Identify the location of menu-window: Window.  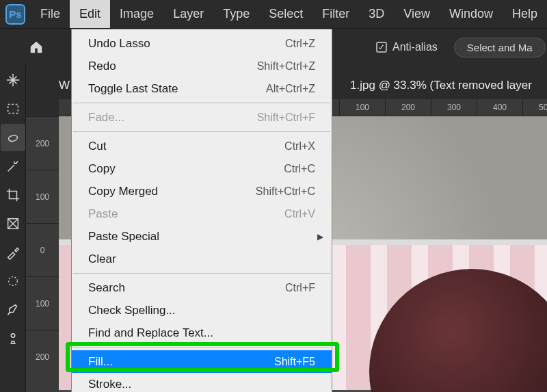
(471, 14).